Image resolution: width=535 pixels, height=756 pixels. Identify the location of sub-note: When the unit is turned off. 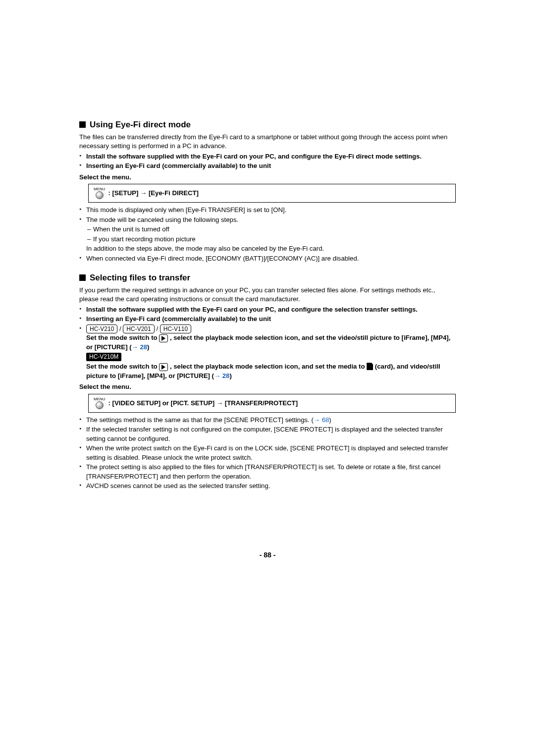
(274, 229).